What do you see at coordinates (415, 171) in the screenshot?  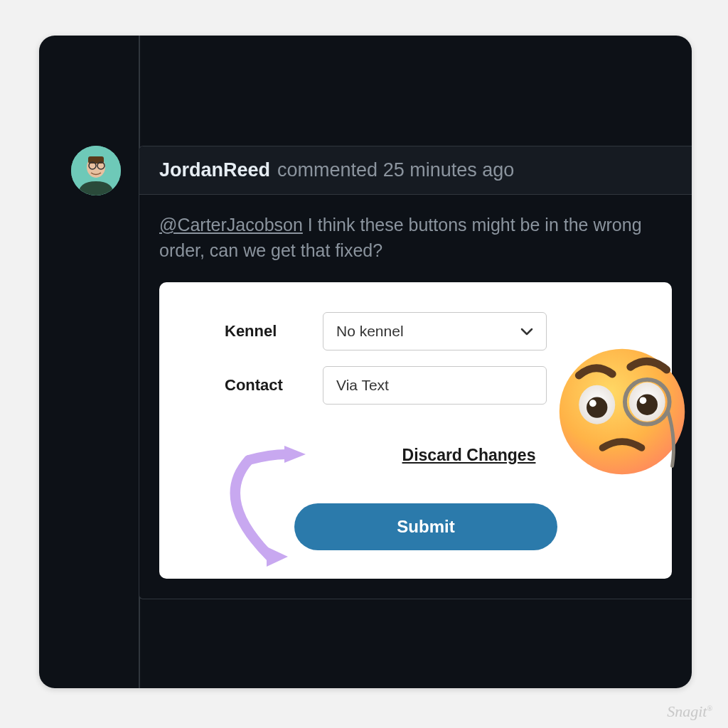 I see `comment-header: JordanReed commented 25 minutes ago` at bounding box center [415, 171].